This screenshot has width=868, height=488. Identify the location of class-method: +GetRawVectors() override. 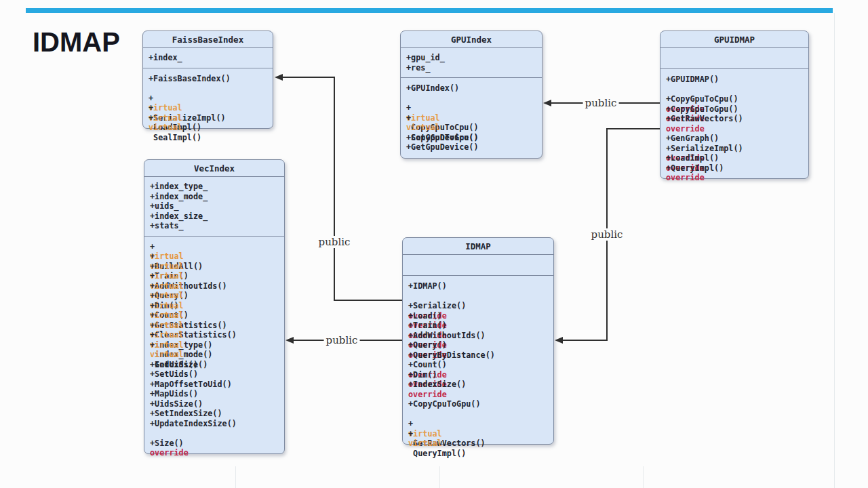
(734, 119).